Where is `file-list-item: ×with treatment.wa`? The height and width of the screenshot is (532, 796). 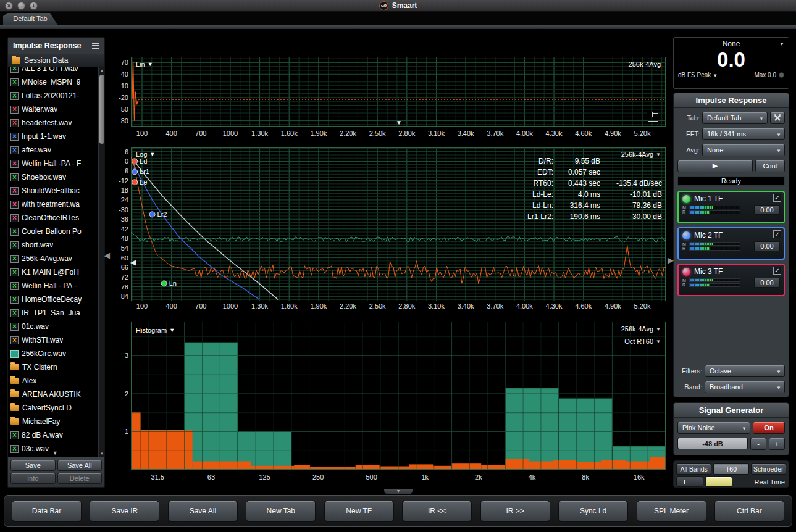 file-list-item: ×with treatment.wa is located at coordinates (53, 204).